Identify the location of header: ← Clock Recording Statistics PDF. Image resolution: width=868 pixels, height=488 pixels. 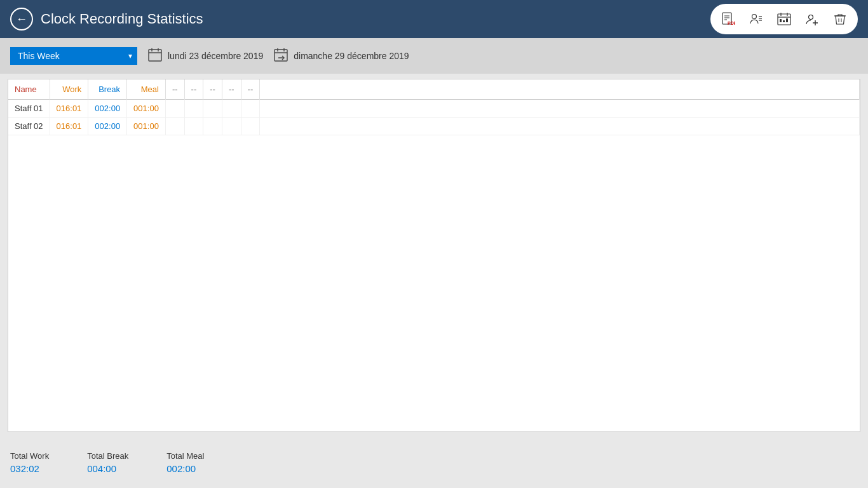
(434, 19).